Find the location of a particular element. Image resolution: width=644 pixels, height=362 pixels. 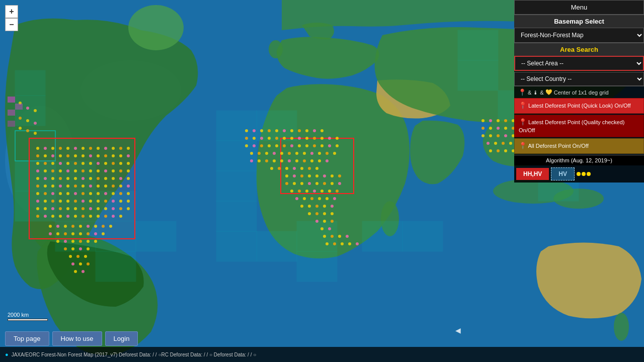

quality-checked-button: 📍 Latest Deforest Point (Quality checked… is located at coordinates (579, 126).